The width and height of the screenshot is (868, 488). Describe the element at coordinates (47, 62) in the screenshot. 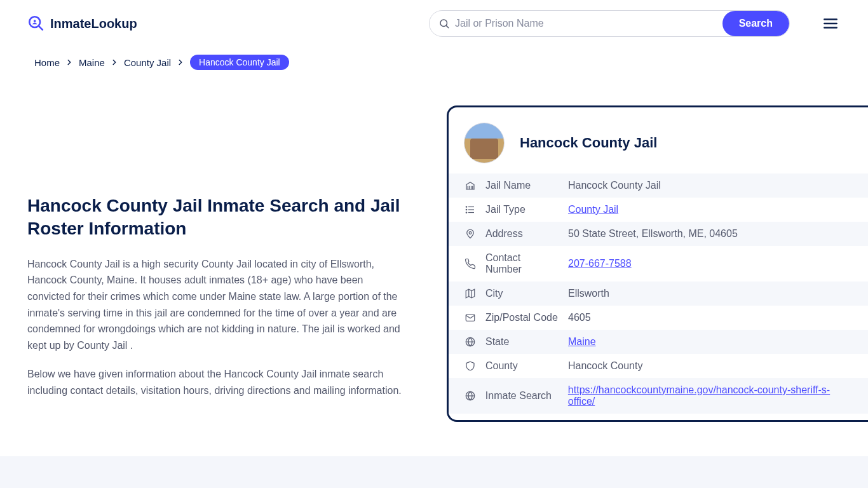

I see `breadcrumb-link-home: Home` at that location.